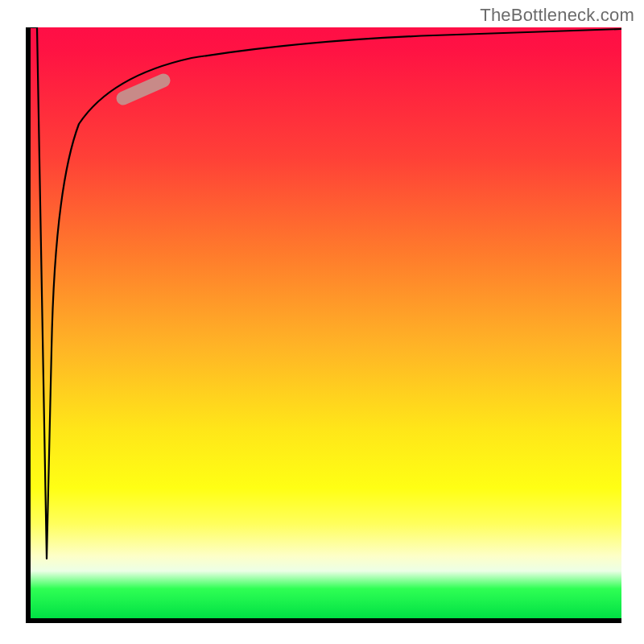 The height and width of the screenshot is (644, 644). What do you see at coordinates (557, 15) in the screenshot?
I see `watermark-text: TheBottleneck.com` at bounding box center [557, 15].